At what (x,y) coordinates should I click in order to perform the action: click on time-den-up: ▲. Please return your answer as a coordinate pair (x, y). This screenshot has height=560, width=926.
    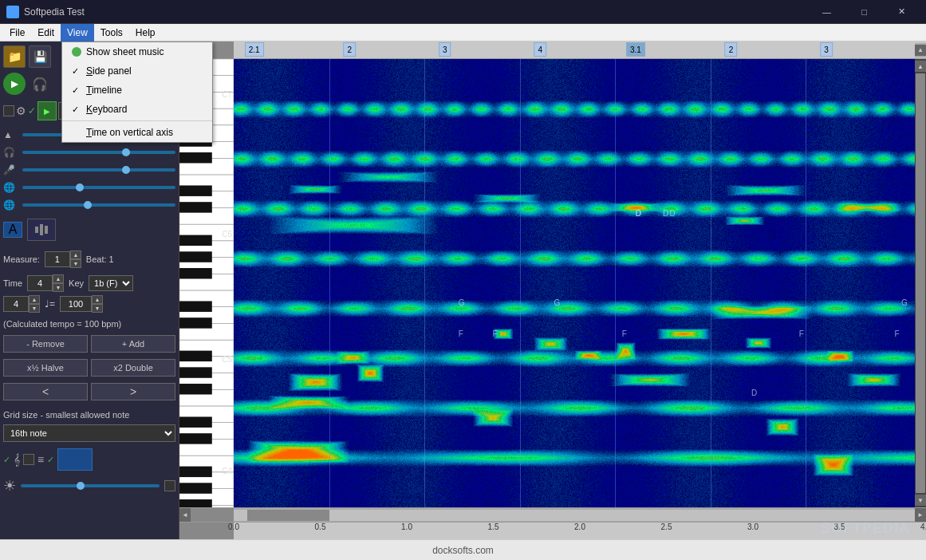
    Looking at the image, I should click on (34, 300).